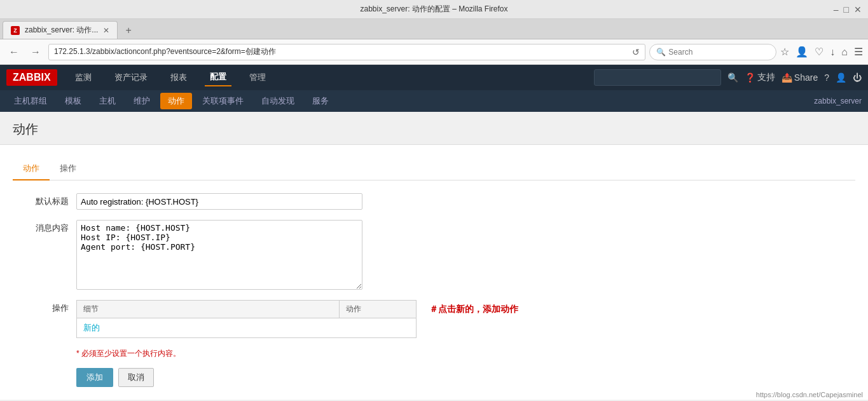 The height and width of the screenshot is (401, 868). Describe the element at coordinates (465, 353) in the screenshot. I see `required-note: * 必须至少设置一个执行内容。` at that location.